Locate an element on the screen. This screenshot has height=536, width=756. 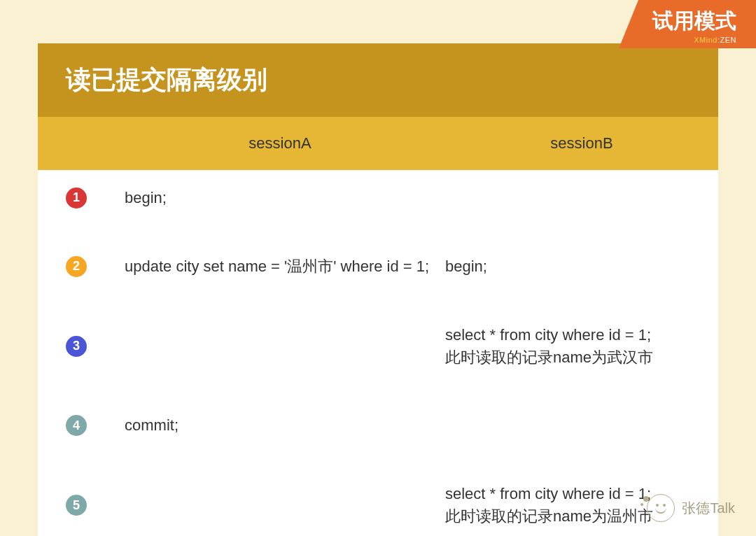
step-badge: 3 is located at coordinates (76, 346).